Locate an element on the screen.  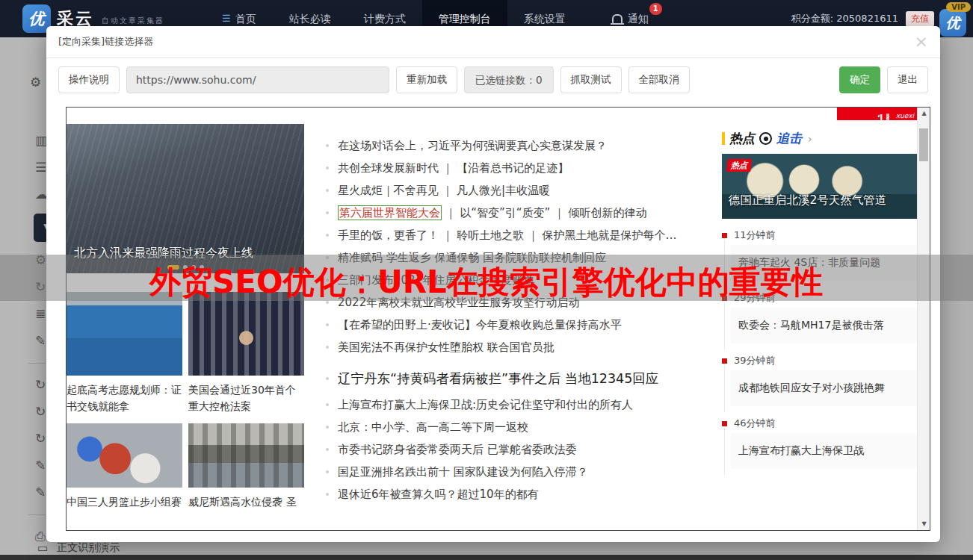
photo-caption: 威尼斯遇高水位侵袭 圣 is located at coordinates (247, 502).